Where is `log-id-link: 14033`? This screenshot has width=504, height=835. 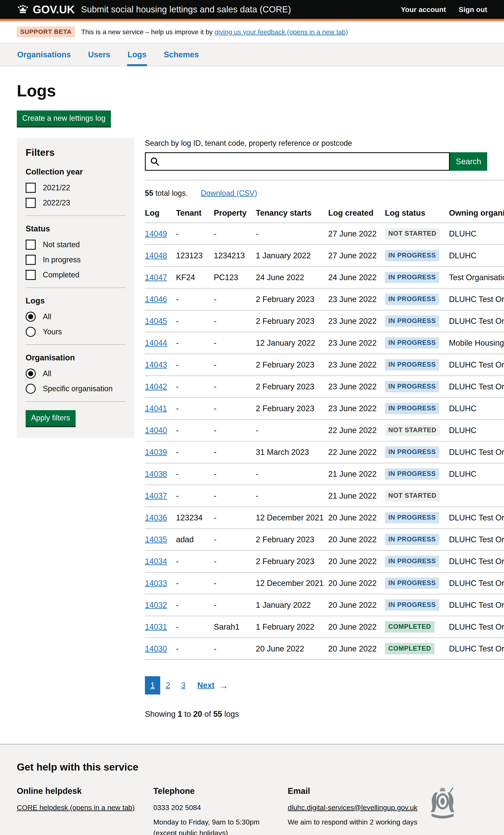
log-id-link: 14033 is located at coordinates (156, 583).